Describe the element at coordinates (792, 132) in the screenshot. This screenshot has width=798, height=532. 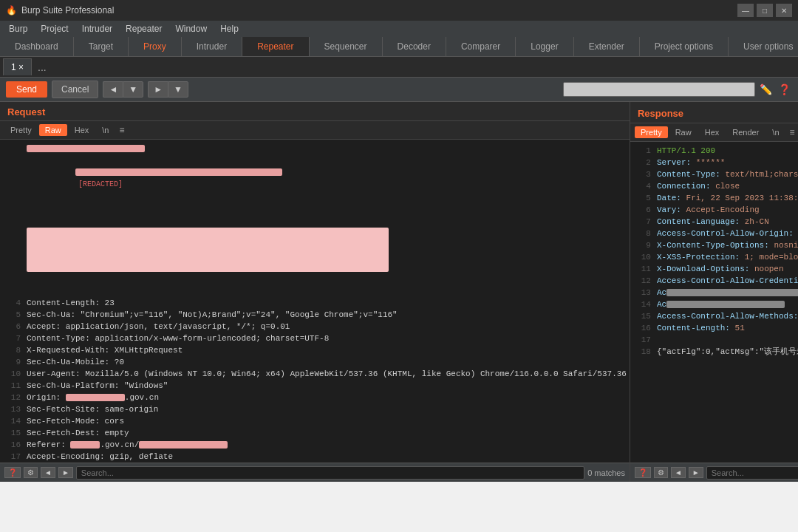
I see `resp-tab-menu: ≡` at that location.